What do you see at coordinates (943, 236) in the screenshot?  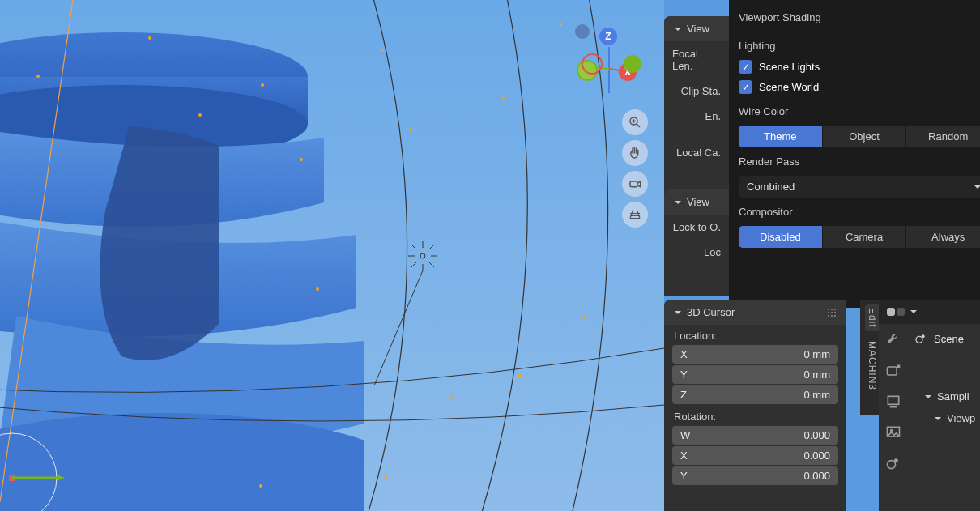 I see `compositor-always: Always` at bounding box center [943, 236].